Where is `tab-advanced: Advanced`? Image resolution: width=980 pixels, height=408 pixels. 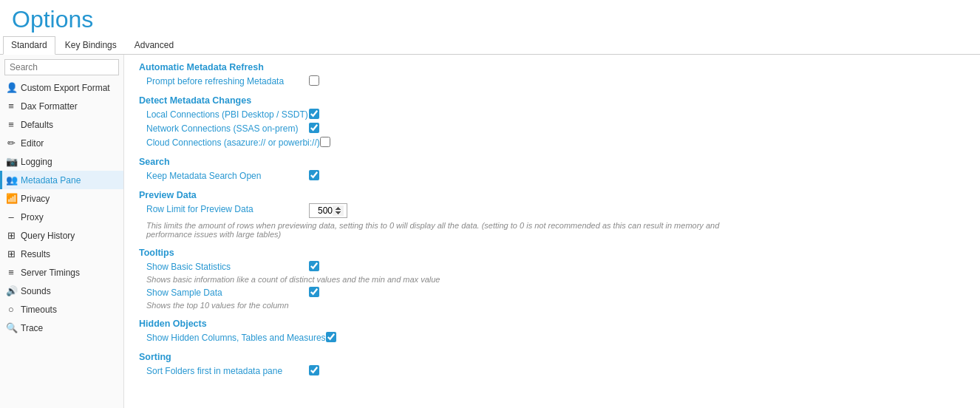
tab-advanced: Advanced is located at coordinates (154, 45).